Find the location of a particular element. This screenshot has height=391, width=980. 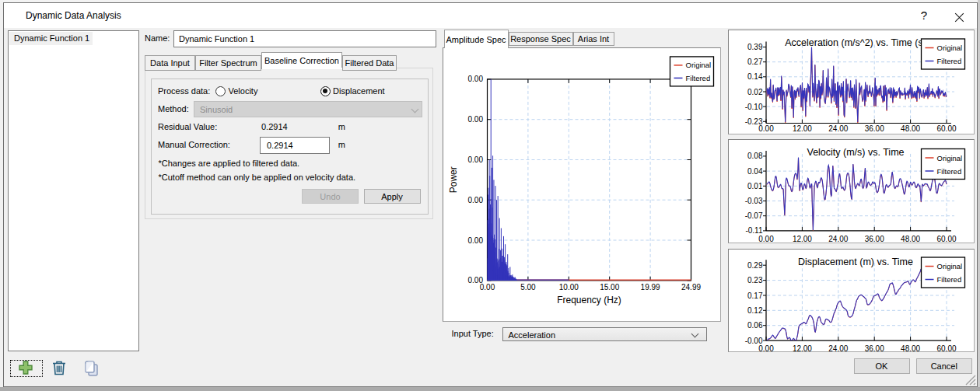

svg-text: 0.29 is located at coordinates (755, 264).